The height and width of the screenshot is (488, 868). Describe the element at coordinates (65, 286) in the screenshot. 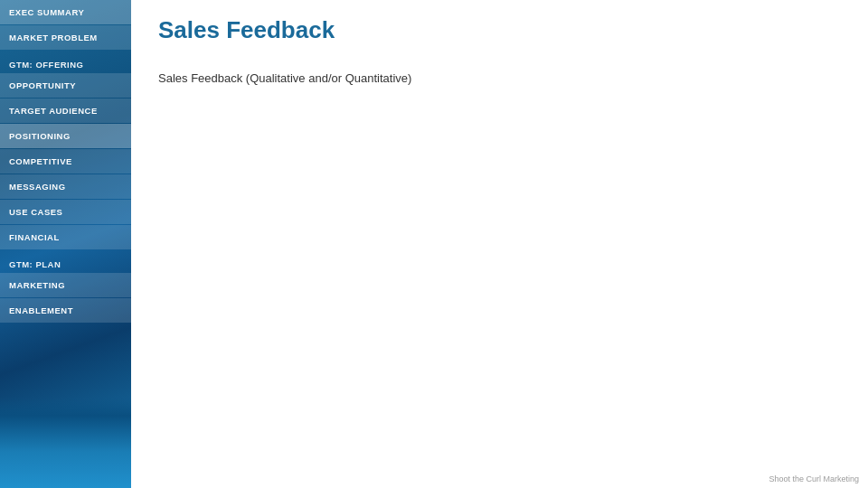

I see `sidebar-item-marketing: MARKETING` at that location.